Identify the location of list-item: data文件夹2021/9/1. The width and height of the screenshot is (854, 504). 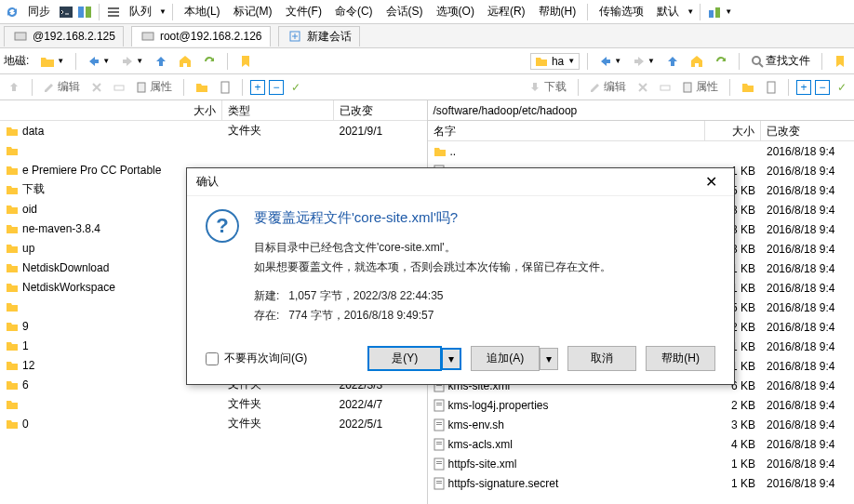
(214, 130).